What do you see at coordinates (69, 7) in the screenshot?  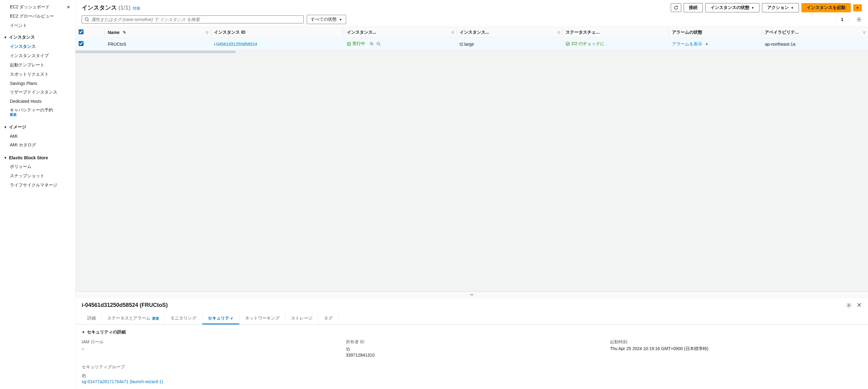 I see `close-icon: ✕` at bounding box center [69, 7].